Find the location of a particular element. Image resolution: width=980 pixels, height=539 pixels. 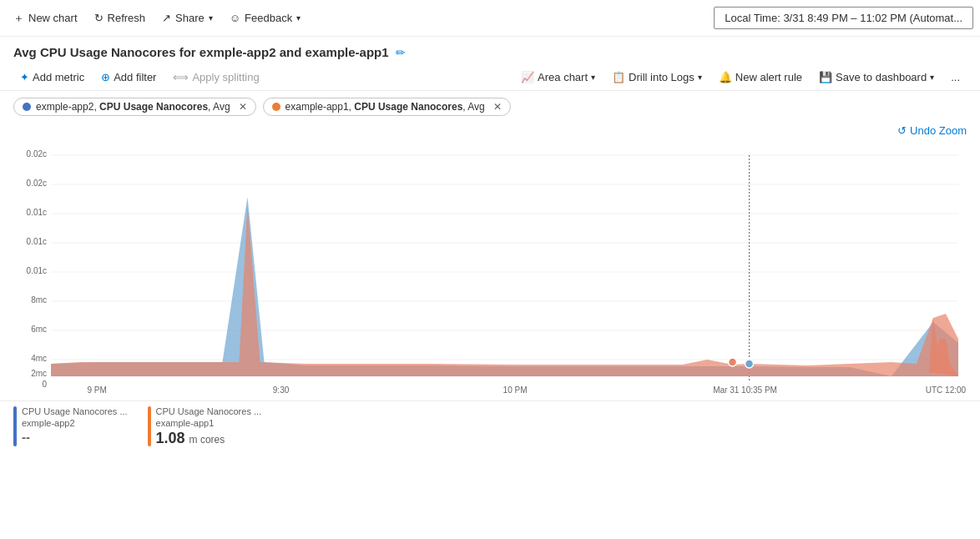

legend-label-2: CPU Usage Nanocores ... is located at coordinates (209, 411).